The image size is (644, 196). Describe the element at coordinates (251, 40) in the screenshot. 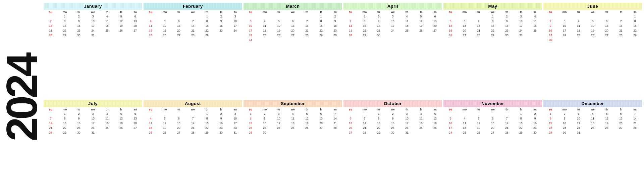

I see `day-cell: 31` at that location.